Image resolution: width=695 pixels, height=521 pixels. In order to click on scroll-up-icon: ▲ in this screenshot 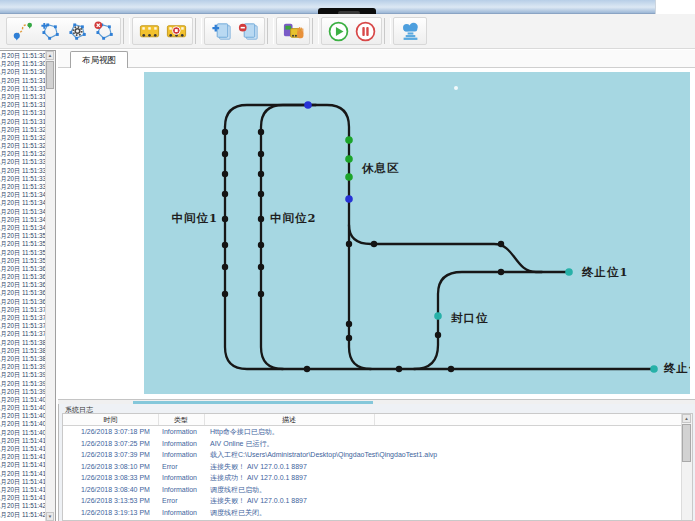, I will do `click(50, 56)`.